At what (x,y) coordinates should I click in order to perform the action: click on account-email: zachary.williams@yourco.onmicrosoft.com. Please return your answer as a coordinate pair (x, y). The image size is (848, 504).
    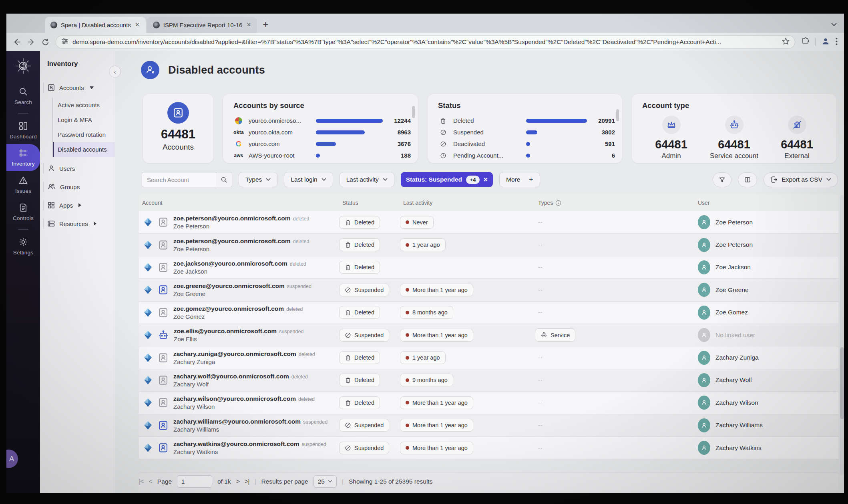
    Looking at the image, I should click on (237, 422).